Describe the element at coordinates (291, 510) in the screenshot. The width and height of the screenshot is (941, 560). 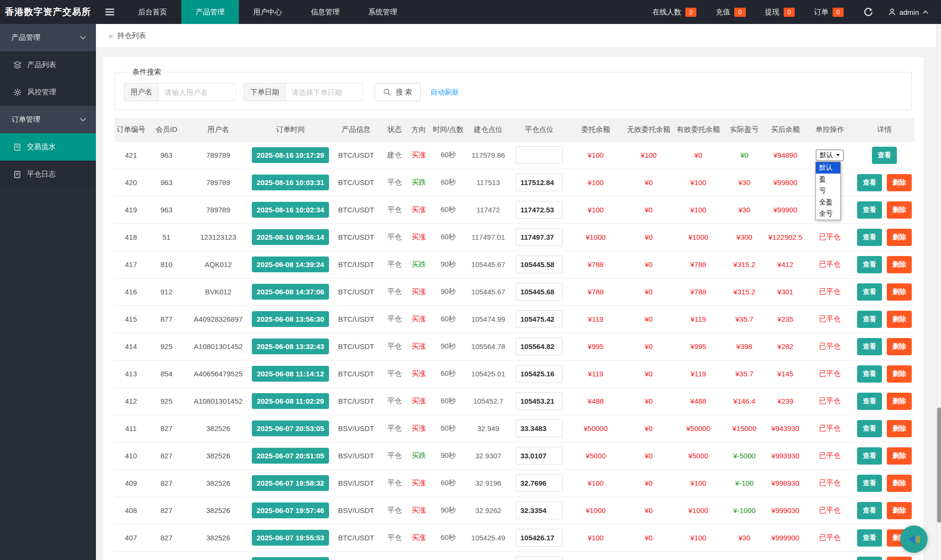
I see `order-time-button: 2025-06-07 19:57:46` at that location.